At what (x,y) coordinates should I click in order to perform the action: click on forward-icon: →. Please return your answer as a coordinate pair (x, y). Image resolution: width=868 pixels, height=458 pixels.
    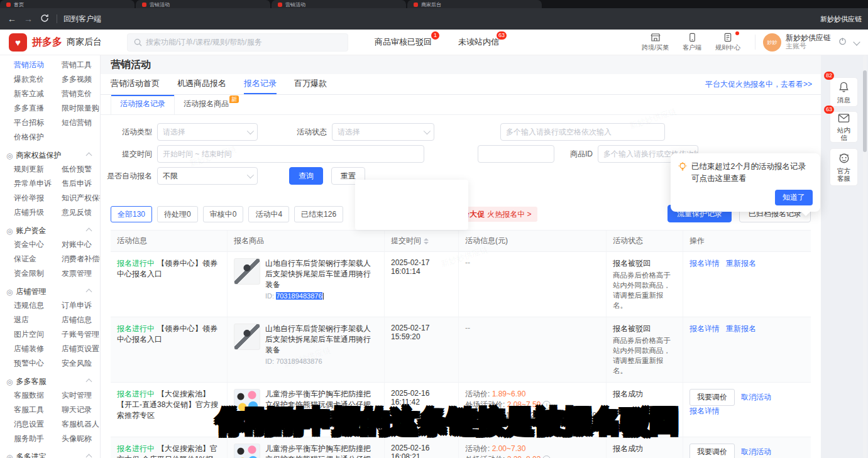
    Looking at the image, I should click on (28, 19).